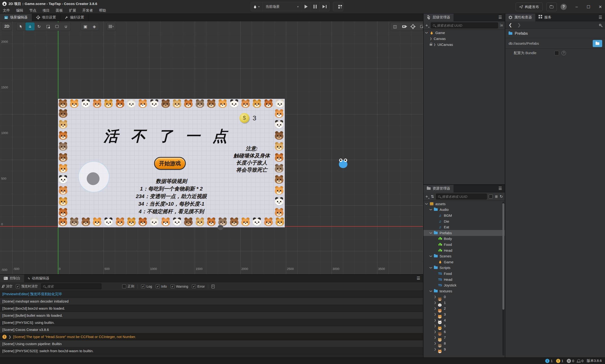 This screenshot has height=364, width=605. What do you see at coordinates (6, 11) in the screenshot?
I see `menu-item-文件: 文件` at bounding box center [6, 11].